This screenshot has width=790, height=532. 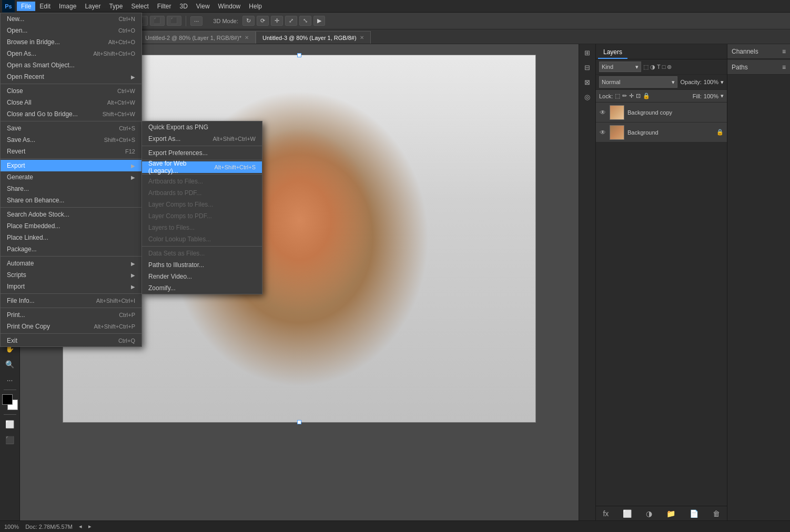 I want to click on menu-save-as: Save As... Shift+Ctrl+S, so click(x=71, y=140).